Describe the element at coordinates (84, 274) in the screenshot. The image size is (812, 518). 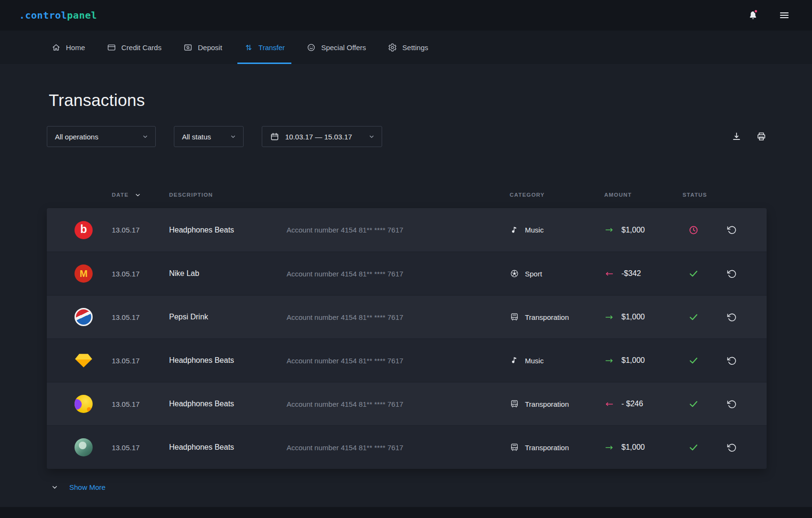
I see `merchant-logo: M` at that location.